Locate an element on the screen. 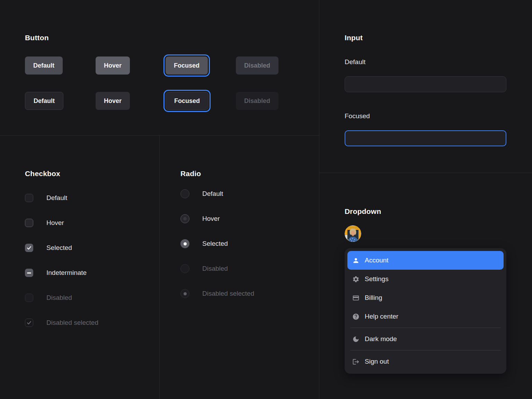 Image resolution: width=532 pixels, height=399 pixels. menu-item-dark-mode: Dark mode is located at coordinates (425, 339).